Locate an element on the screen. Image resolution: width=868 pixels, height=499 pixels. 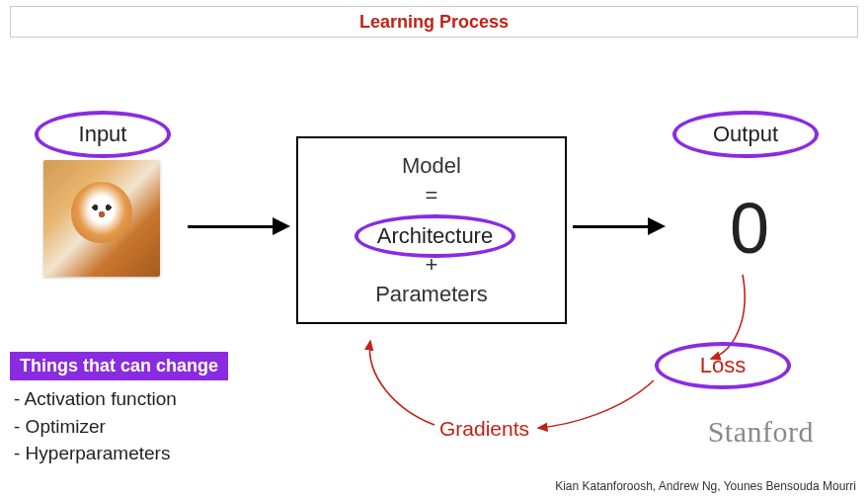
arrow-input-to-model is located at coordinates (231, 227).